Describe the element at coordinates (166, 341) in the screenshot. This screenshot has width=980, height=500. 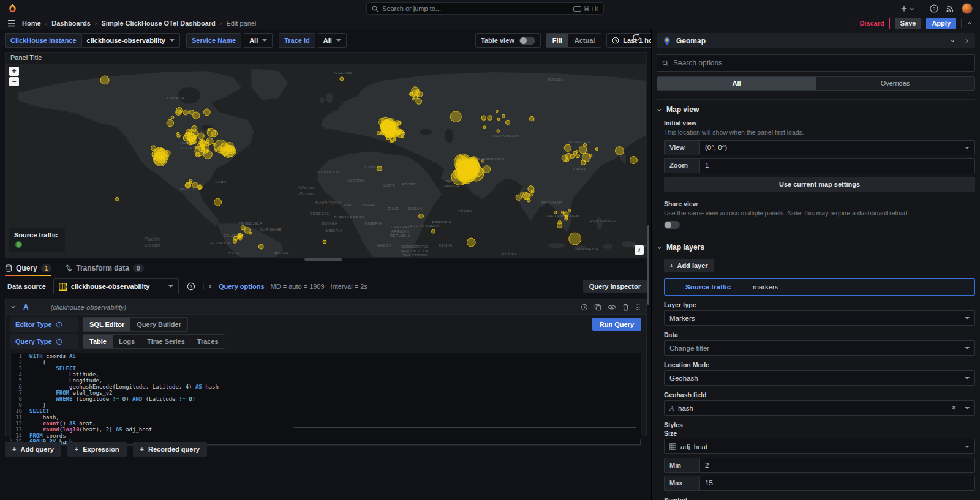
I see `query-type-time-series: Time Series` at that location.